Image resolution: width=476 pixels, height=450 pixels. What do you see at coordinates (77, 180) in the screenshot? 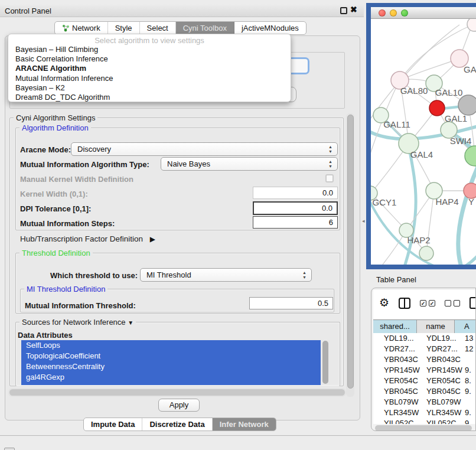
I see `manual-kernel-width-label: Manual Kernel Width Definition` at bounding box center [77, 180].